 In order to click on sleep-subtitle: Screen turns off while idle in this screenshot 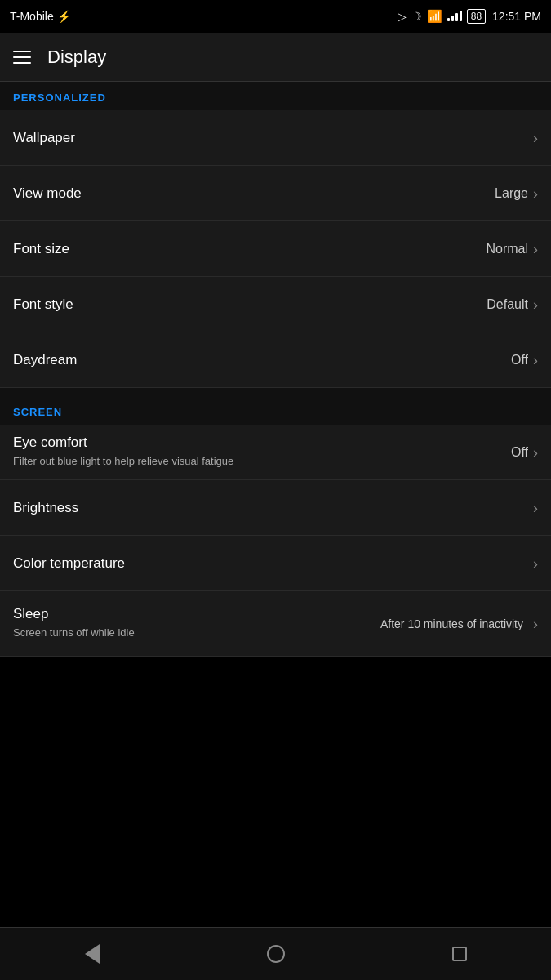, I will do `click(168, 633)`.